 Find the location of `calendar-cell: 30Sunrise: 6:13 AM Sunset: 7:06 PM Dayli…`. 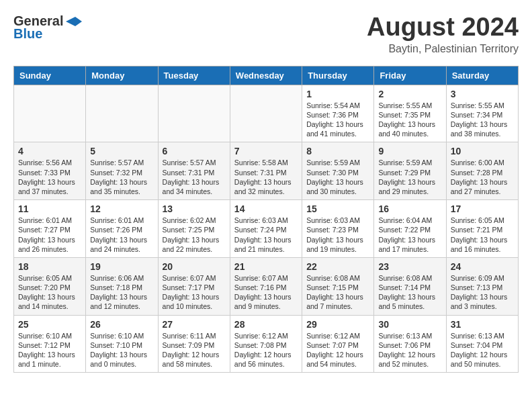

calendar-cell: 30Sunrise: 6:13 AM Sunset: 7:06 PM Dayli… is located at coordinates (410, 344).